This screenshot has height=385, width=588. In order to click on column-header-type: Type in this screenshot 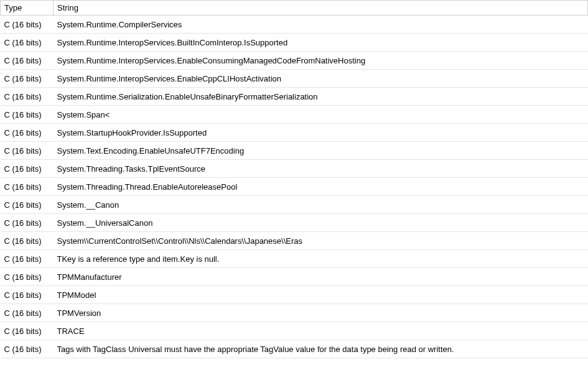, I will do `click(27, 8)`.